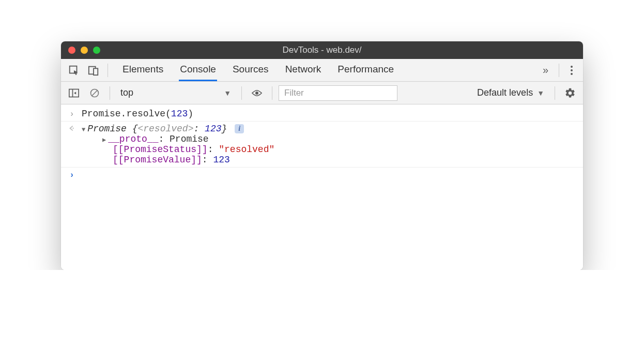 The width and height of the screenshot is (644, 362). Describe the element at coordinates (322, 50) in the screenshot. I see `window-title: DevTools - web.dev/` at that location.